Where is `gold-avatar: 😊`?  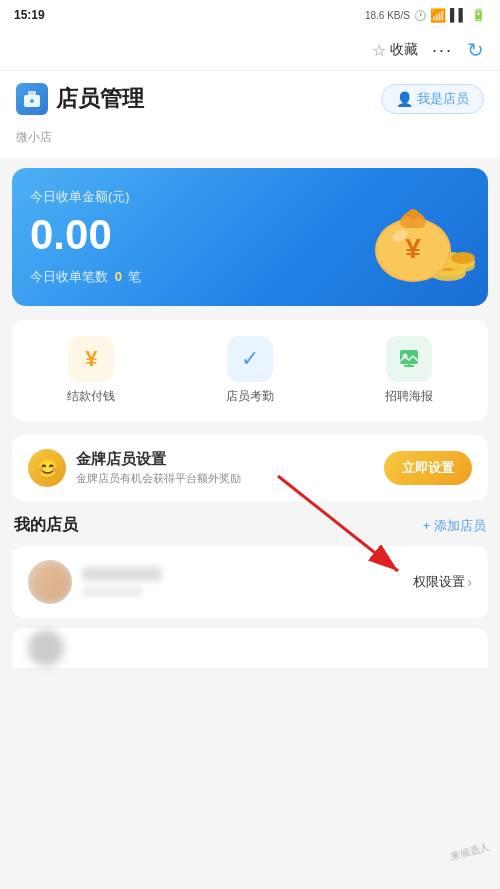
gold-avatar: 😊 is located at coordinates (47, 468).